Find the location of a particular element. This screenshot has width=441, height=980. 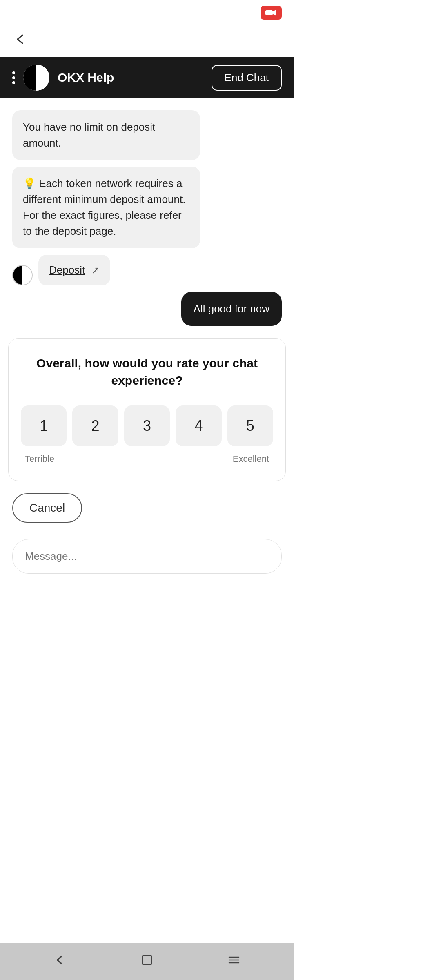

back-button is located at coordinates (20, 41).